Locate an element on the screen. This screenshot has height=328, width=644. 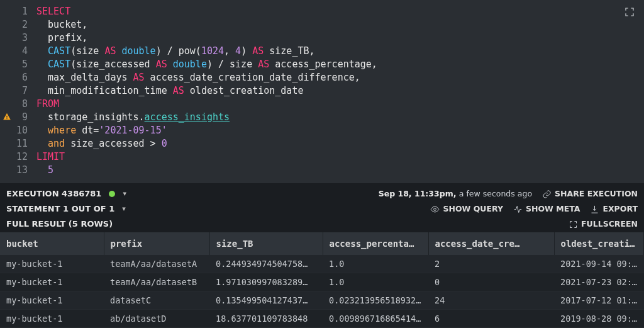
code-line: 1SELECT is located at coordinates (322, 11).